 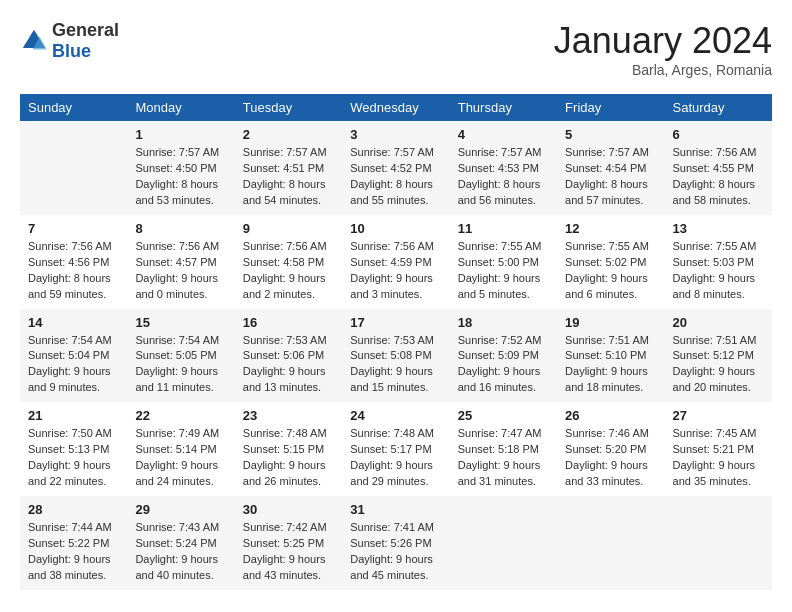 What do you see at coordinates (718, 458) in the screenshot?
I see `day-info: Sunrise: 7:45 AM Sunset: 5:21 PM Dayligh…` at bounding box center [718, 458].